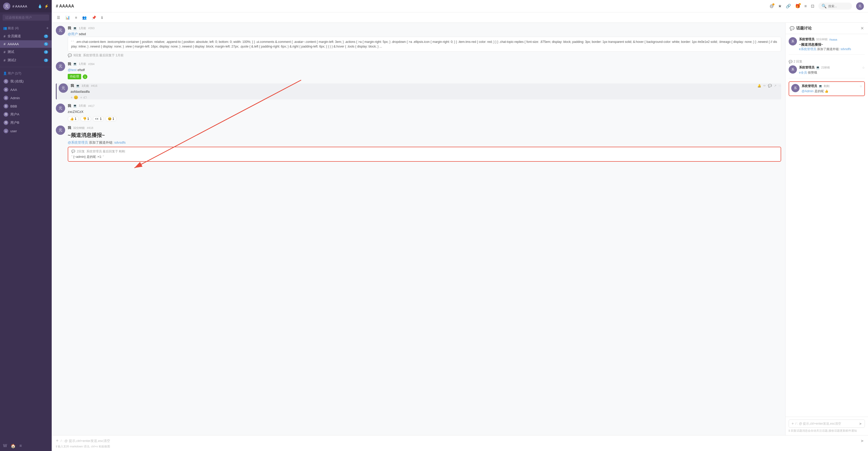 The height and width of the screenshot is (451, 868). What do you see at coordinates (862, 441) in the screenshot?
I see `send-button: ➤` at bounding box center [862, 441].